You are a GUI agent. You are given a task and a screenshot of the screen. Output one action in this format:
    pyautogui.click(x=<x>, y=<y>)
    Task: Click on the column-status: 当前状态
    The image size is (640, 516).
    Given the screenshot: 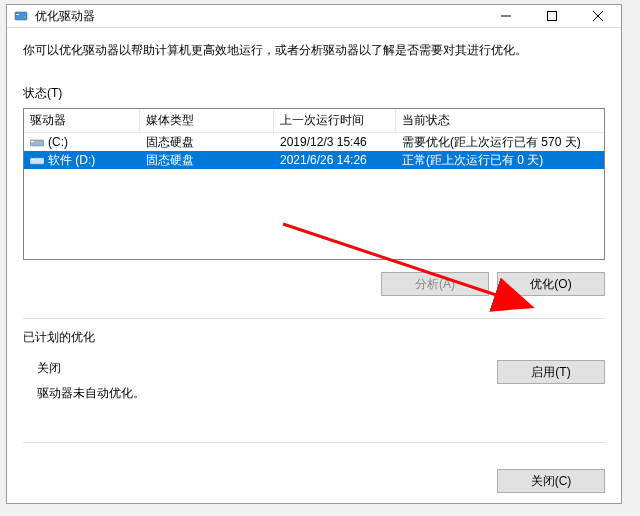 What is the action you would take?
    pyautogui.click(x=500, y=120)
    